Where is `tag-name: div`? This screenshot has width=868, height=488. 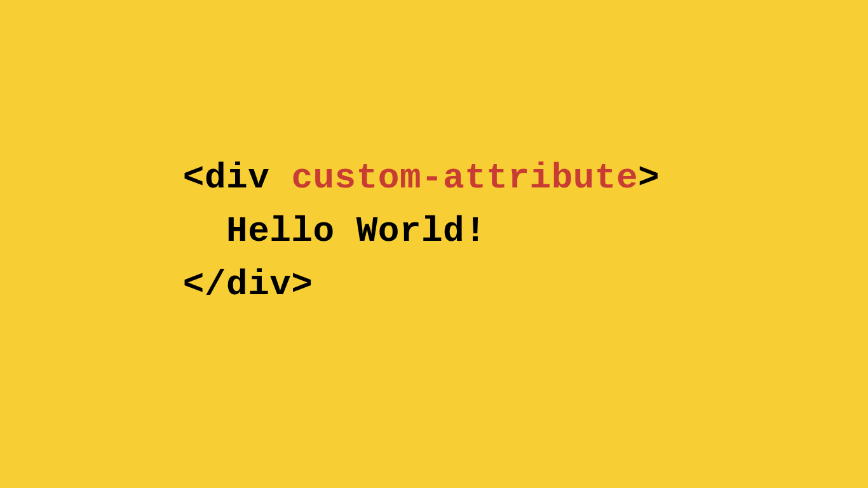
tag-name: div is located at coordinates (237, 178).